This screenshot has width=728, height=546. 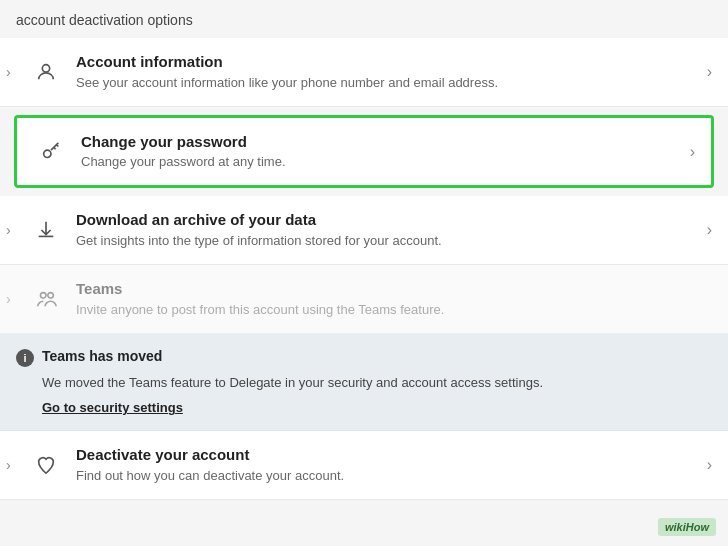 I want to click on notice-body: We moved the Teams feature to Delegate i…, so click(x=377, y=383).